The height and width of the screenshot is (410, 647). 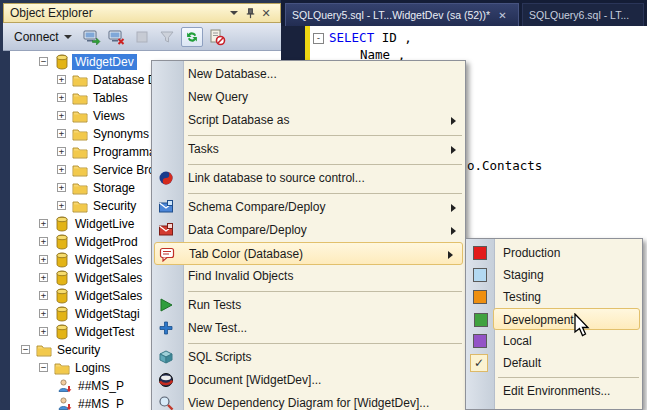 What do you see at coordinates (218, 328) in the screenshot?
I see `menu-item-label: New Test...` at bounding box center [218, 328].